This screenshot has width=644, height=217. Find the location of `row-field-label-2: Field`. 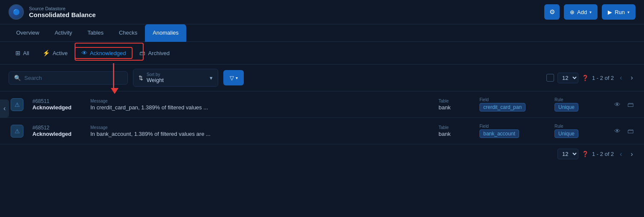

row-field-label-2: Field is located at coordinates (514, 126).